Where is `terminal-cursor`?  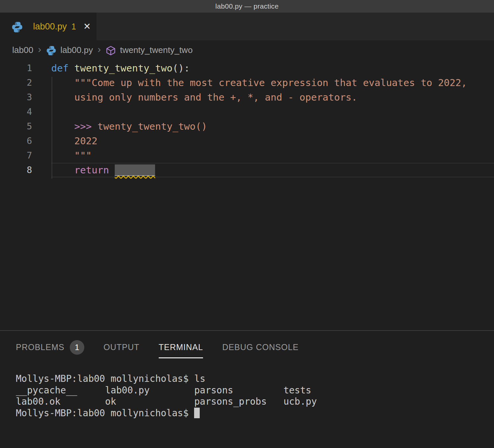
terminal-cursor is located at coordinates (197, 413).